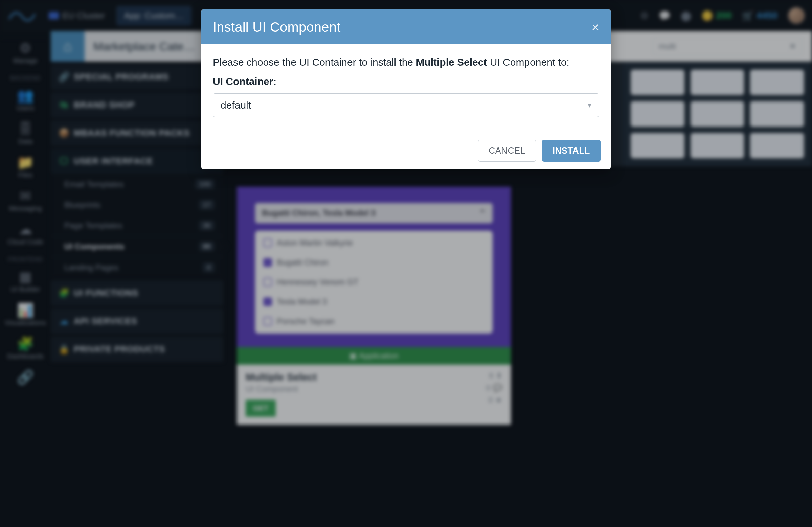 The height and width of the screenshot is (527, 812). I want to click on ui-container-label: UI Container:, so click(406, 82).